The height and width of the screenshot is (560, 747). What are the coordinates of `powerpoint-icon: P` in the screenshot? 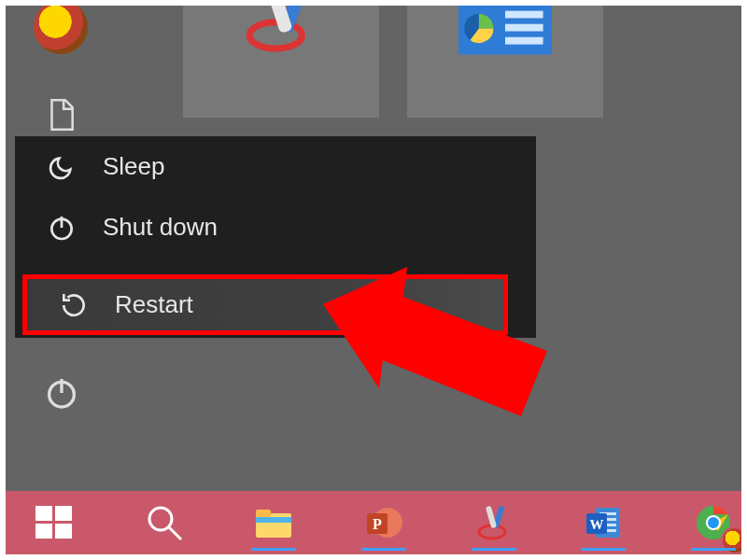 It's located at (384, 523).